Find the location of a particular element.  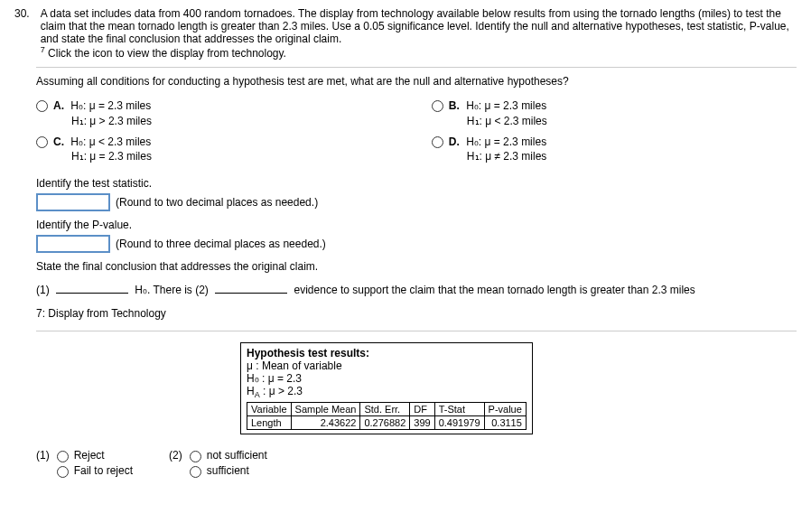

radio-reject is located at coordinates (63, 457).